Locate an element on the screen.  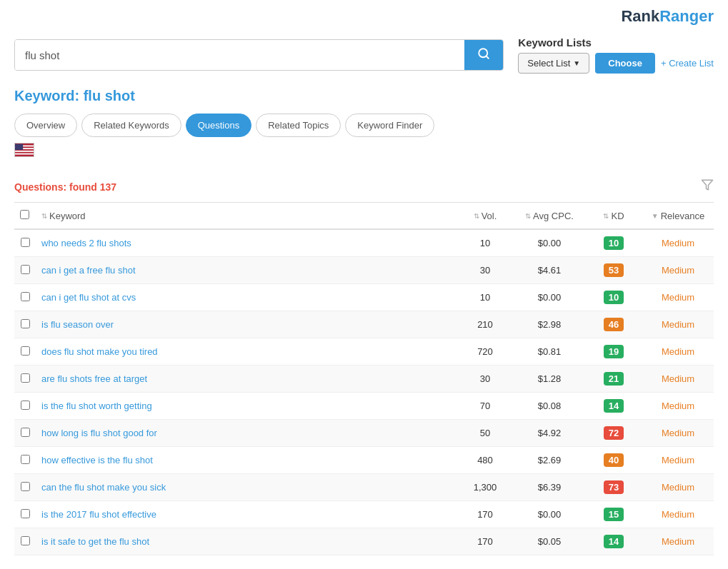
row-vol-cell: 70 is located at coordinates (485, 406).